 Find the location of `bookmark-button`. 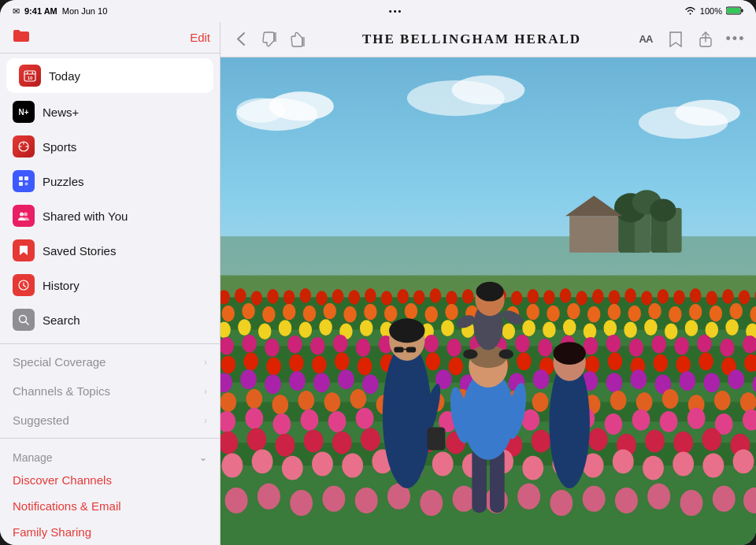

bookmark-button is located at coordinates (676, 39).